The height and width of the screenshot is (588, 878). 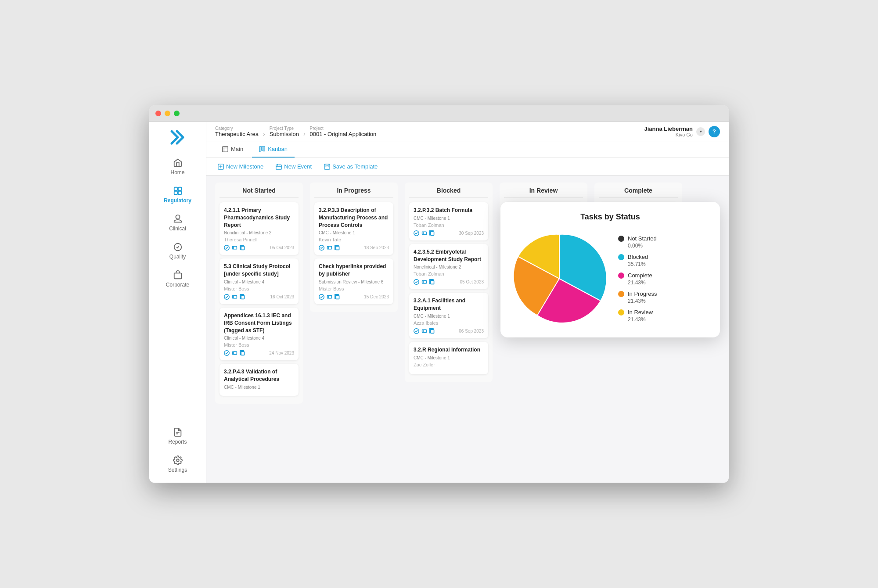 What do you see at coordinates (259, 192) in the screenshot?
I see `column-not-started-header: Not Started` at bounding box center [259, 192].